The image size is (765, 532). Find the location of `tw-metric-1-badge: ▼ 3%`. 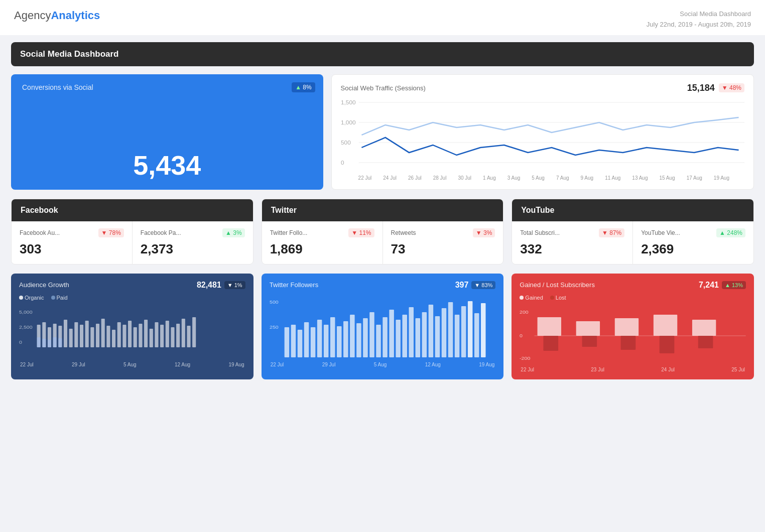

tw-metric-1-badge: ▼ 3% is located at coordinates (484, 233).